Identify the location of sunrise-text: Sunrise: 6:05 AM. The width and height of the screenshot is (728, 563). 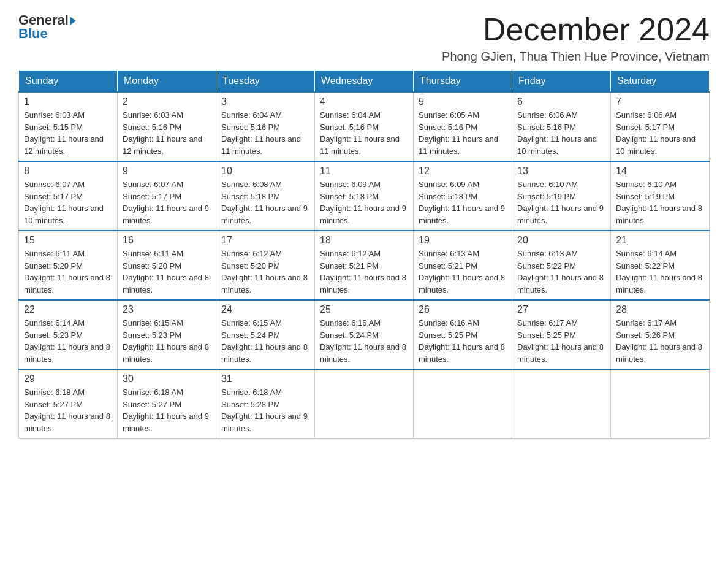
(449, 115).